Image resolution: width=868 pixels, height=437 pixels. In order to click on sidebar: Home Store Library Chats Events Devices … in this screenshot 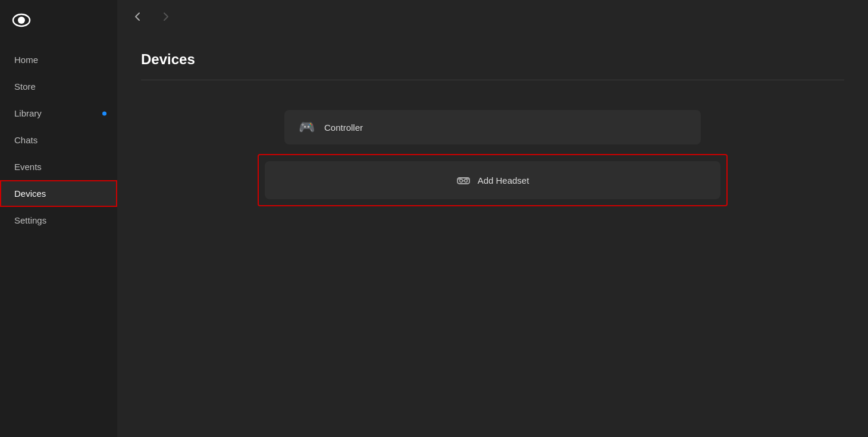, I will do `click(58, 219)`.